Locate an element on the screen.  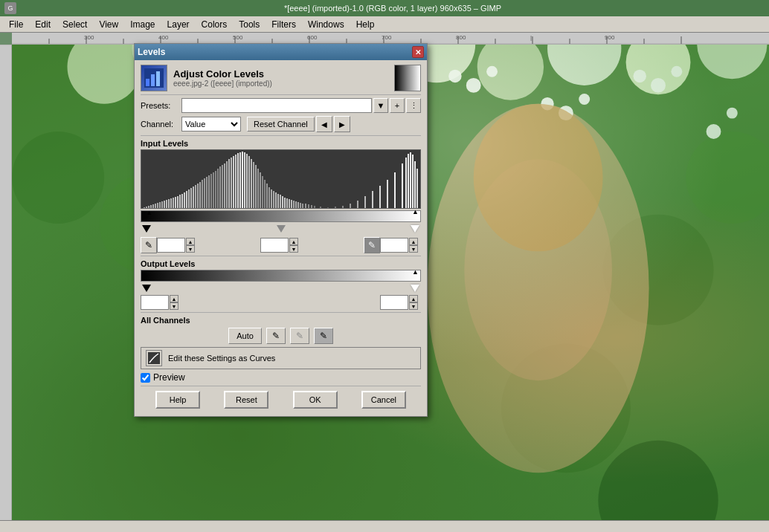
adjust-header: Adjust Color Levels eeee.jpg-2 ([eeee] (… is located at coordinates (281, 80).